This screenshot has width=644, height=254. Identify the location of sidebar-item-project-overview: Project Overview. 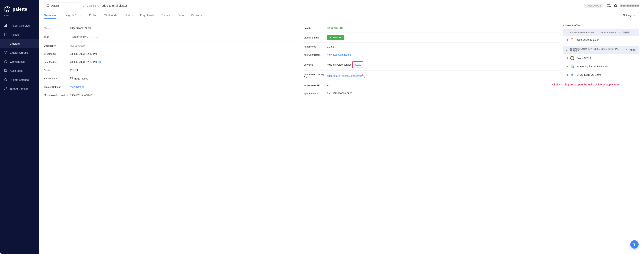
(20, 26).